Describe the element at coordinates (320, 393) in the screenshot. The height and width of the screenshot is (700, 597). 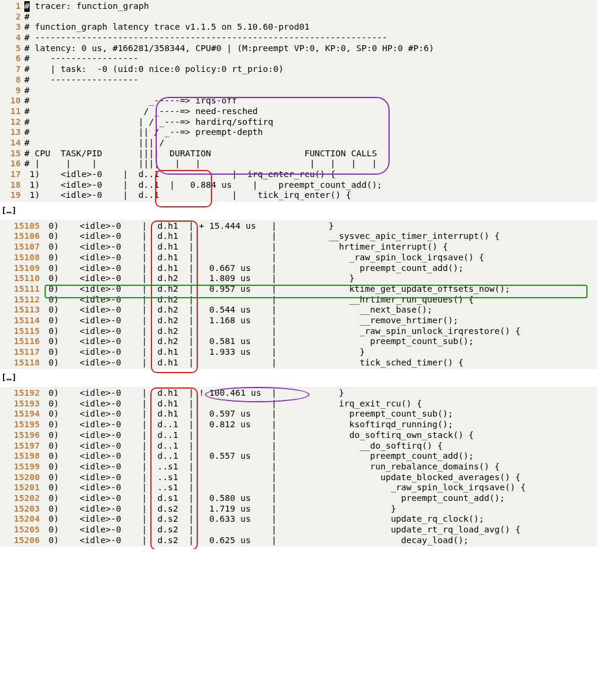
I see `line-content: 0) <idle>-0 | d.h1 | ! 100.461 us | }` at that location.